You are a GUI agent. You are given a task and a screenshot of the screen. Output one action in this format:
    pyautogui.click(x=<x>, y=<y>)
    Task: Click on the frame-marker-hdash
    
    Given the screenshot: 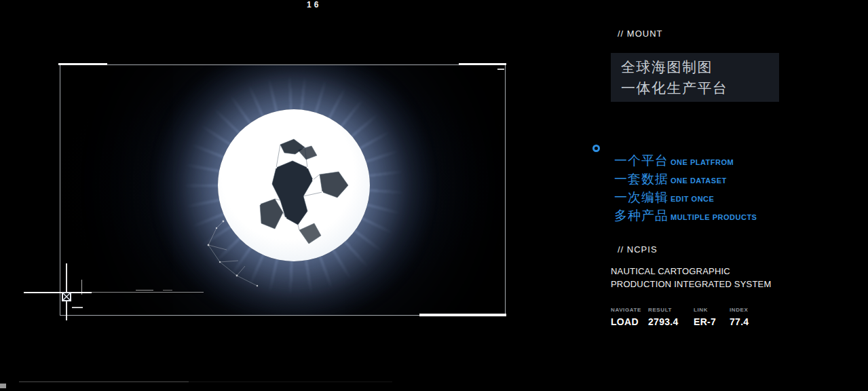 What is the action you would take?
    pyautogui.click(x=77, y=308)
    